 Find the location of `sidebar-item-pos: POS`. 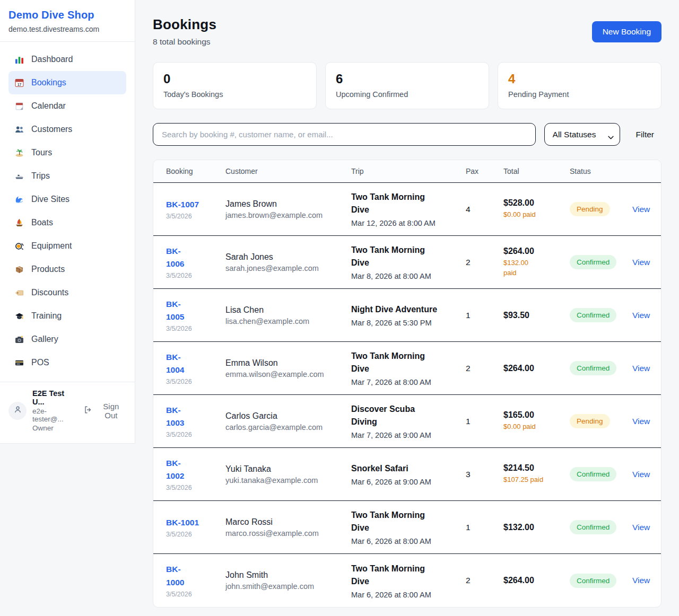

sidebar-item-pos: POS is located at coordinates (67, 363).